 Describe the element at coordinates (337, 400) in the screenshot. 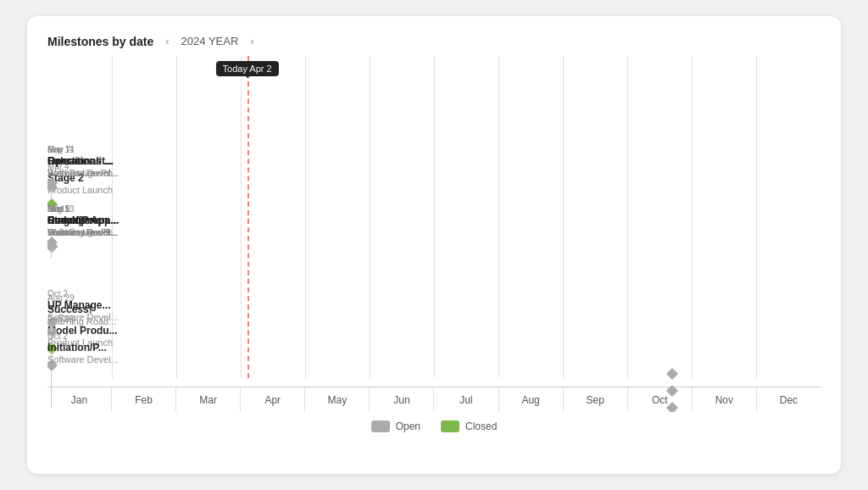

I see `month-cell-may: May` at that location.